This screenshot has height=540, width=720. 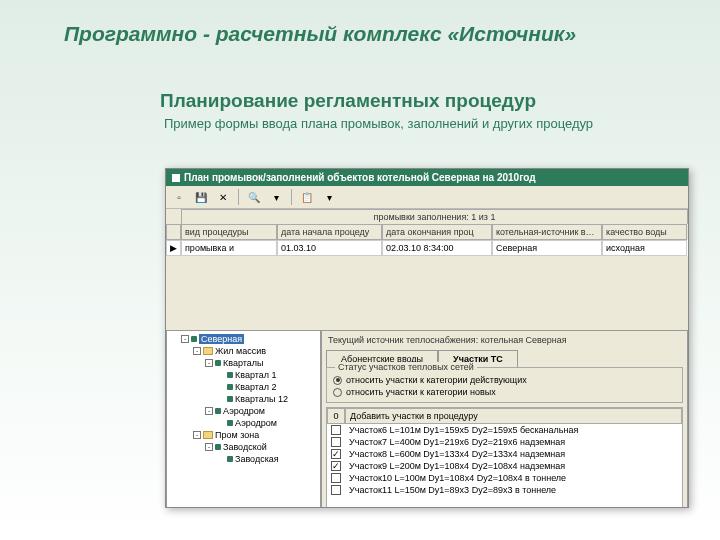 I want to click on radio-label: относить участки к категории новых, so click(x=421, y=392).